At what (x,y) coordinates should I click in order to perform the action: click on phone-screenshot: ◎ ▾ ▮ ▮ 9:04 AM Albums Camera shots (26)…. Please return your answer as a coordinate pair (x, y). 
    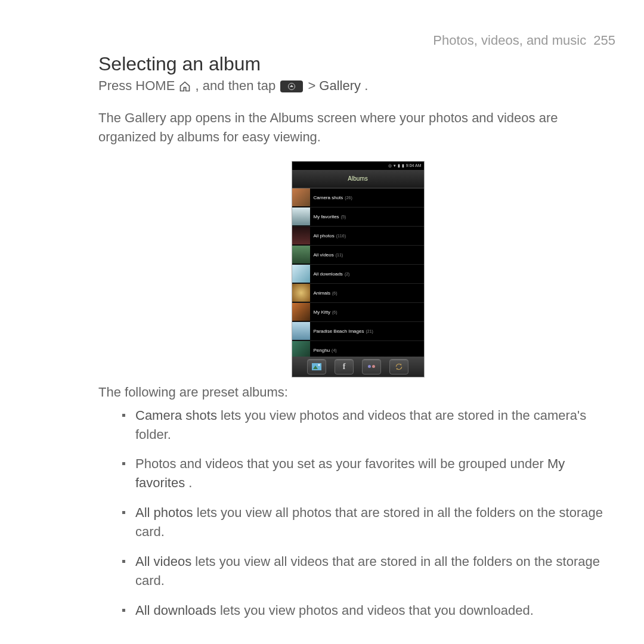
    Looking at the image, I should click on (358, 270).